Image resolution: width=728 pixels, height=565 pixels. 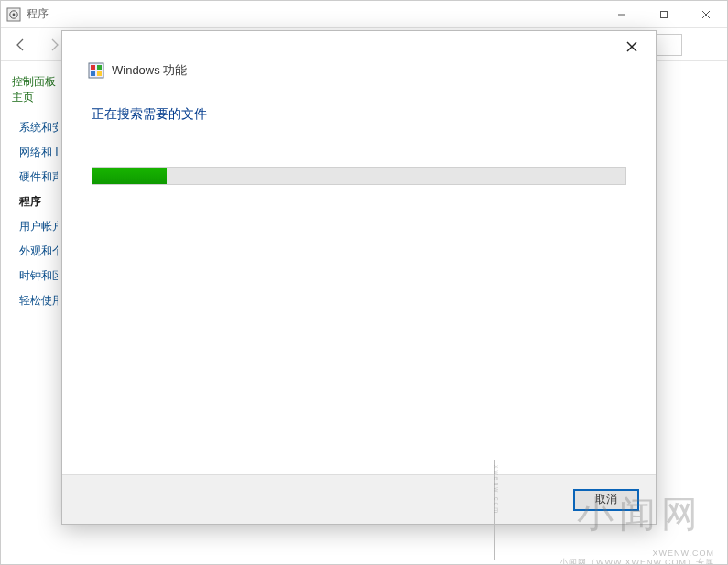 What do you see at coordinates (622, 15) in the screenshot?
I see `minimize-button` at bounding box center [622, 15].